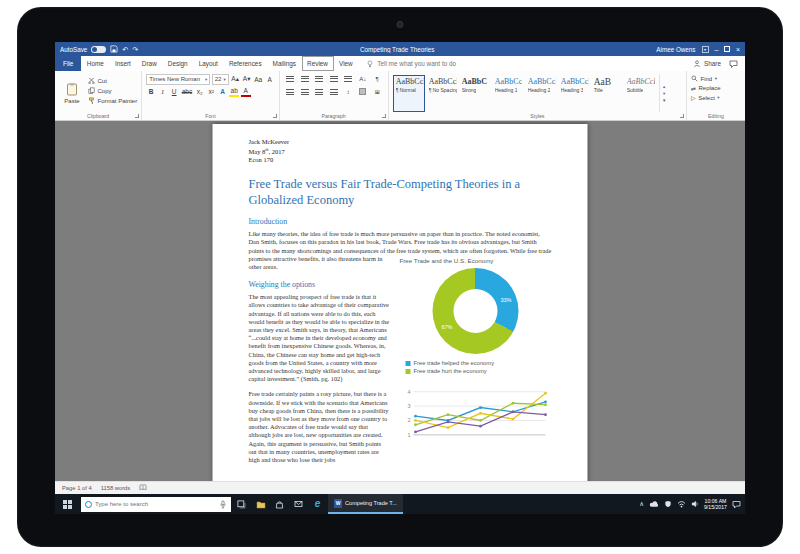 This screenshot has height=554, width=800. I want to click on search-input, so click(156, 504).